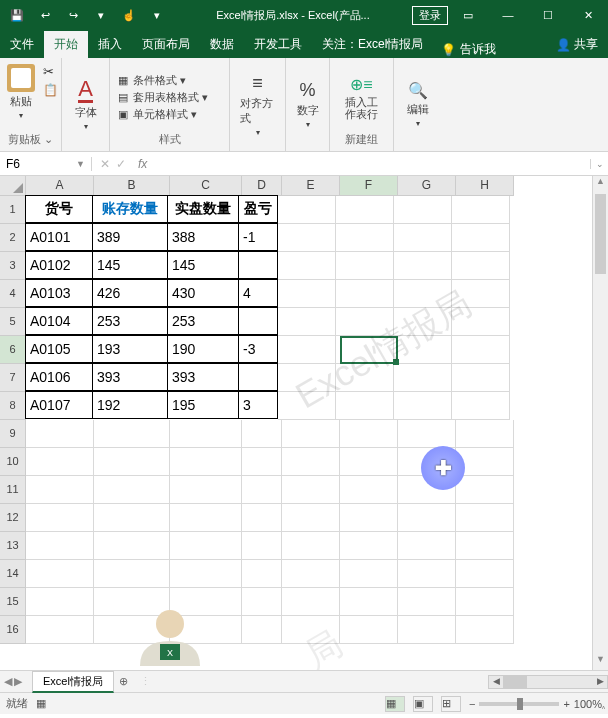 Image resolution: width=608 pixels, height=718 pixels. I want to click on row-header: 6, so click(13, 350).